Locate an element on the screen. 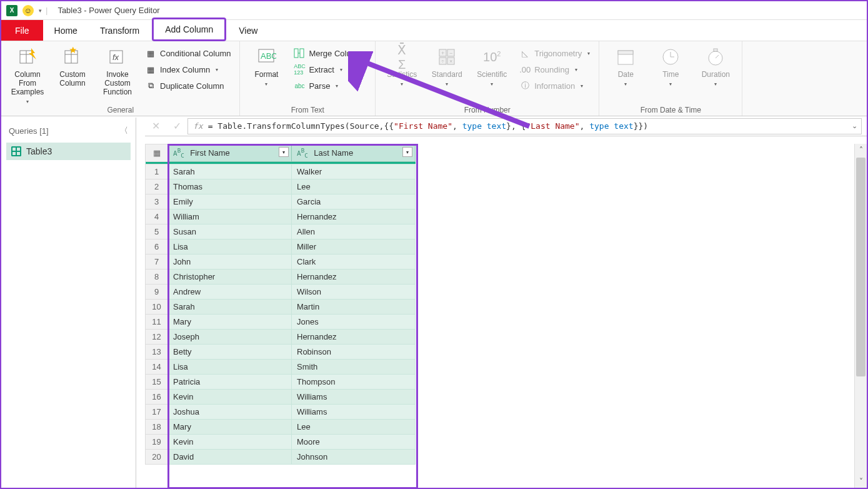  expand-formula-icon: ⌄ is located at coordinates (855, 126).